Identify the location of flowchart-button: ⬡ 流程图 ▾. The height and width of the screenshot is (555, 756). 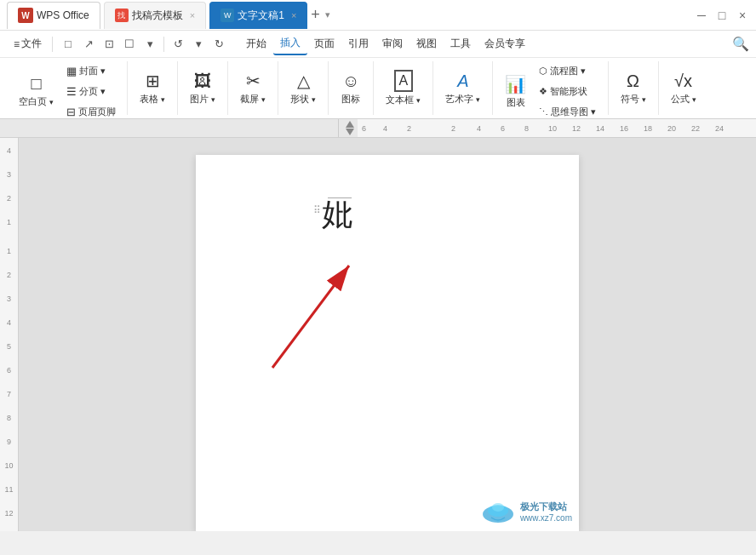
(567, 71).